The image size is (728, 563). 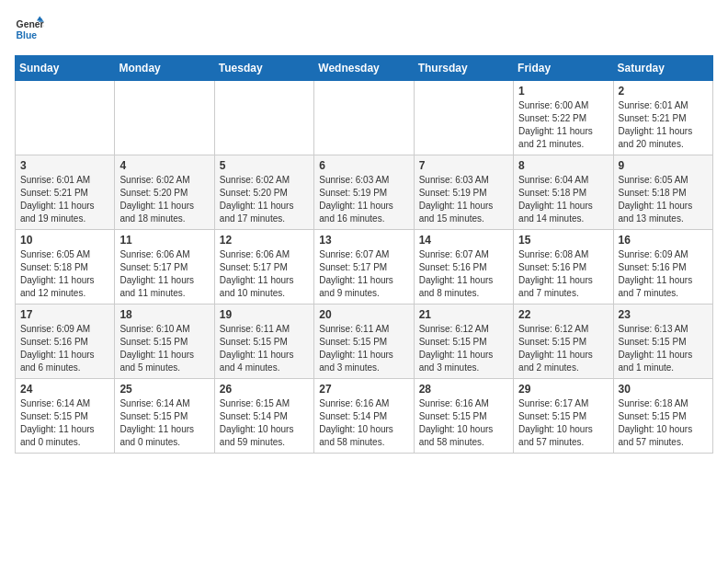 I want to click on day-info: Sunrise: 6:16 AM Sunset: 5:15 PM Dayligh…, so click(x=463, y=423).